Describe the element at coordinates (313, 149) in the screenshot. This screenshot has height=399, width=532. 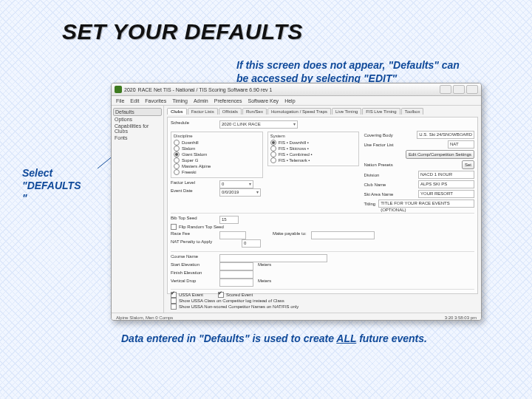
I see `system-group: System FIS • Downhill • FIS • Skicross •…` at that location.